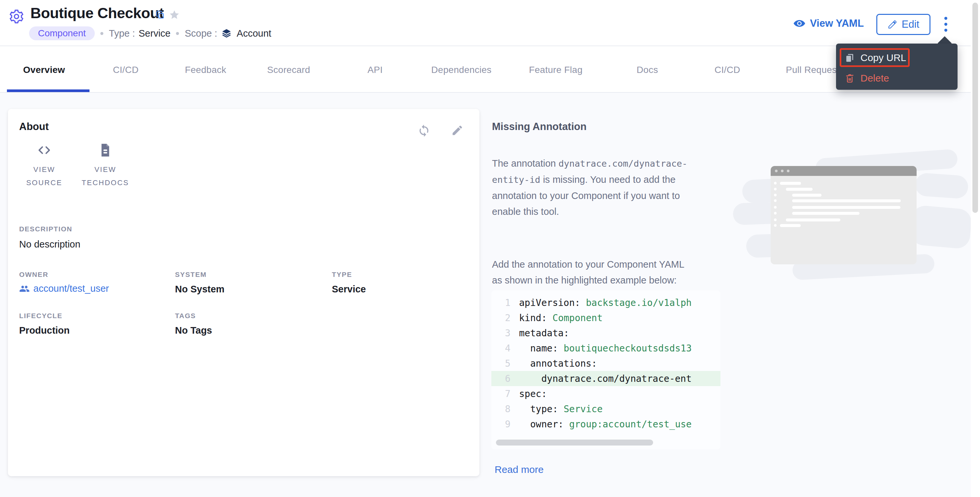 The height and width of the screenshot is (497, 980). I want to click on tab-docs: Docs, so click(648, 70).